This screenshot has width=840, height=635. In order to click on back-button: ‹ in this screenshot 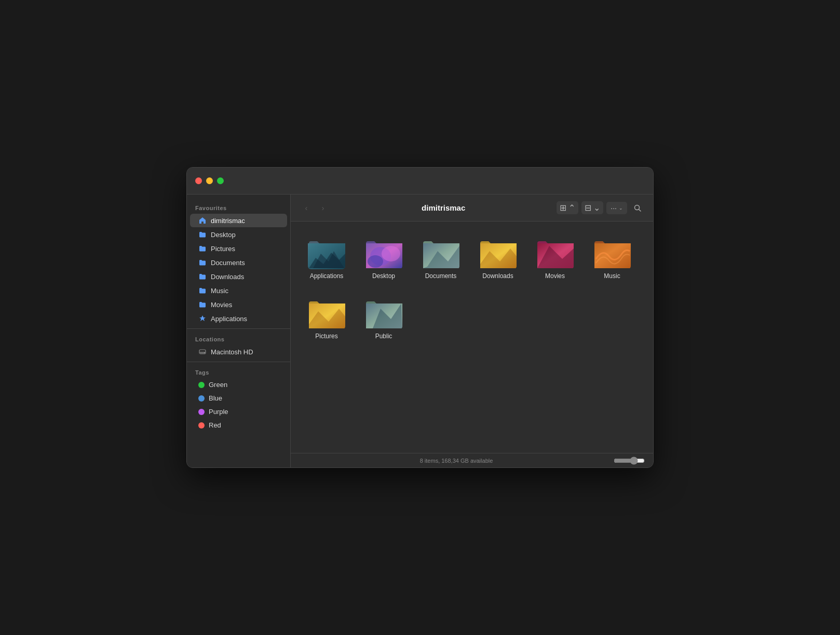, I will do `click(306, 208)`.